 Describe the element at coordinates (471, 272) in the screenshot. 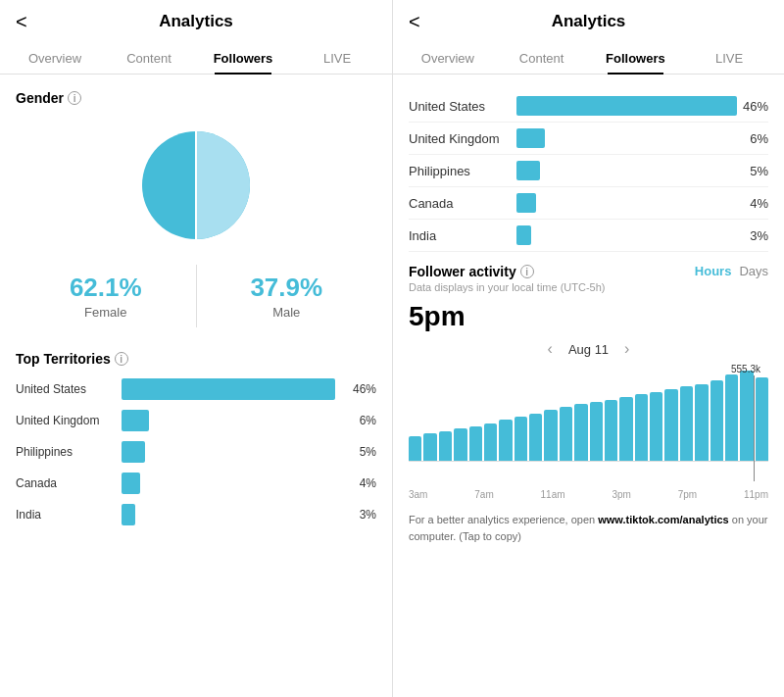

I see `activity-title: Follower activity i` at that location.